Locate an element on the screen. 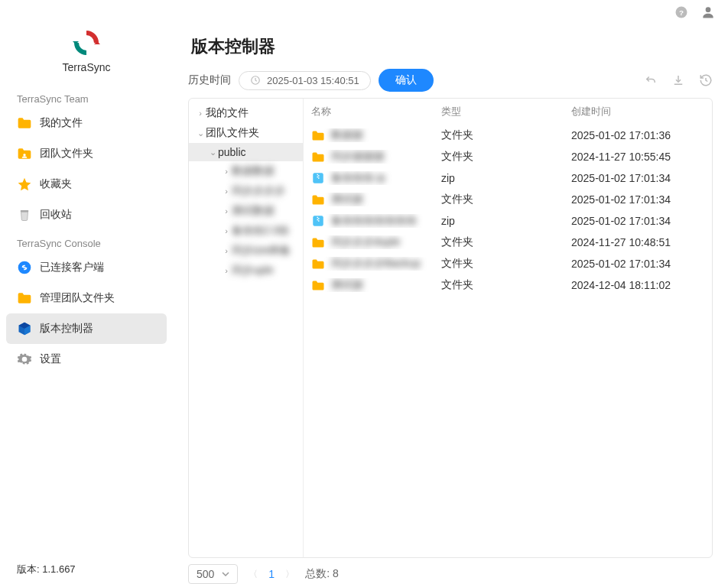 Image resolution: width=728 pixels, height=584 pixels. section-label: TerraSync Team is located at coordinates (86, 96).